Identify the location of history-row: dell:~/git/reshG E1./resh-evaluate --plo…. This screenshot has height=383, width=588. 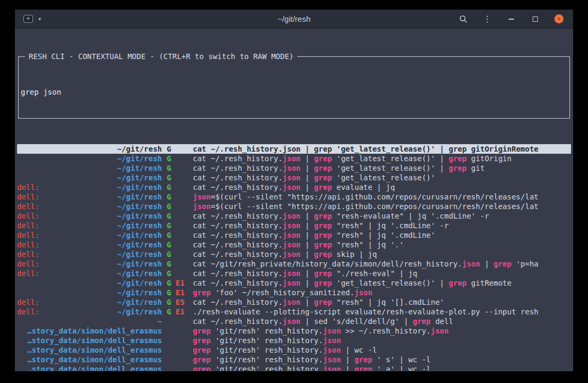
(294, 312).